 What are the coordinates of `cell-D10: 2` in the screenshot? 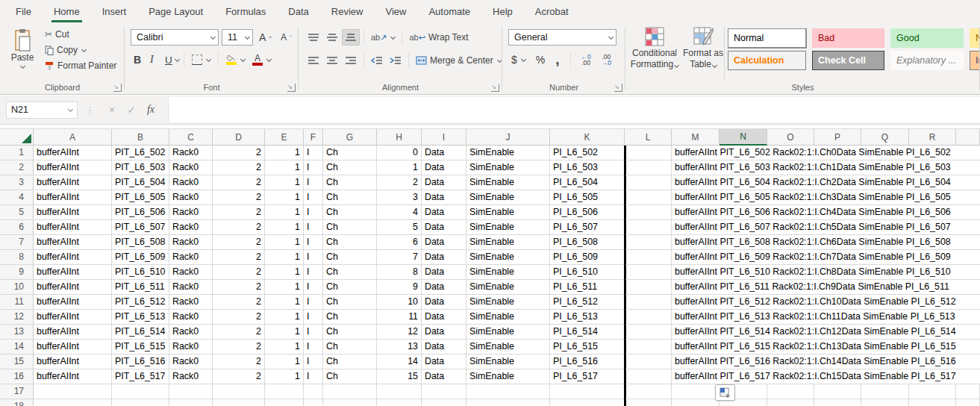 It's located at (239, 287).